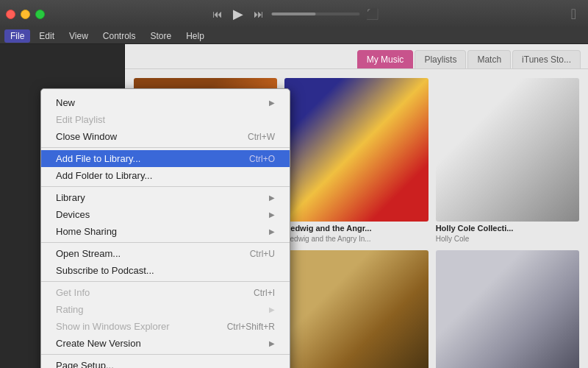  What do you see at coordinates (294, 14) in the screenshot?
I see `progress-fill` at bounding box center [294, 14].